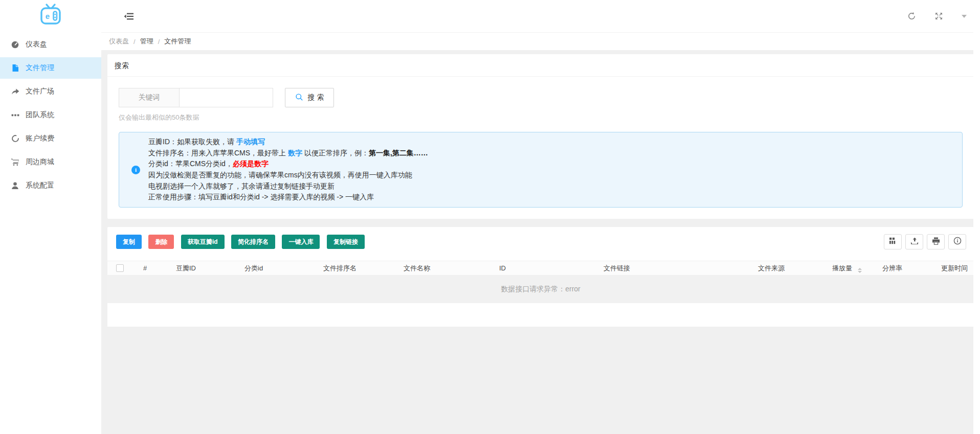  I want to click on copy-button: 复制, so click(129, 242).